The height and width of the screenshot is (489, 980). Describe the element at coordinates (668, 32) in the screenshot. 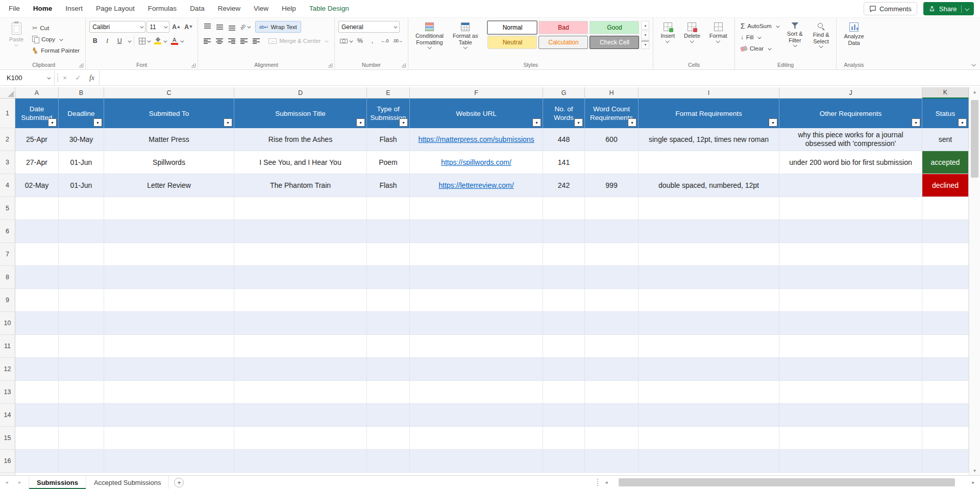

I see `insert-cells-button: Insert` at that location.